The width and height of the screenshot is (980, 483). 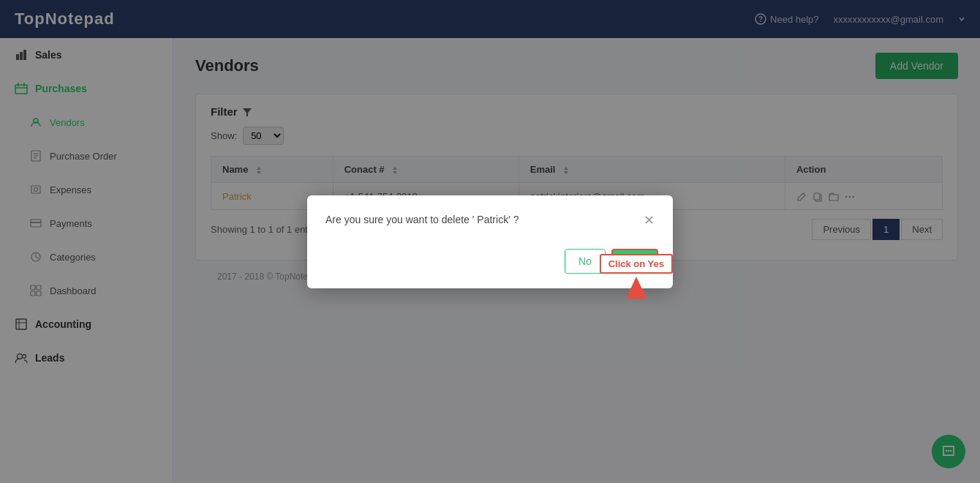 I want to click on annotation-wrapper: Click on Yes, so click(x=636, y=277).